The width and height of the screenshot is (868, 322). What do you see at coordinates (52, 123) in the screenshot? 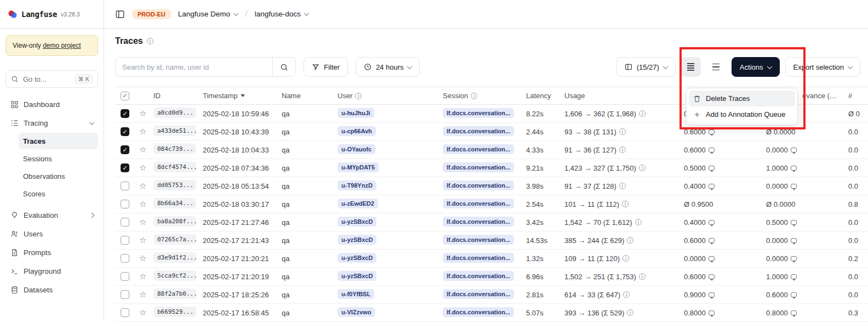
I see `sidebar-item-tracing: Tracing` at bounding box center [52, 123].